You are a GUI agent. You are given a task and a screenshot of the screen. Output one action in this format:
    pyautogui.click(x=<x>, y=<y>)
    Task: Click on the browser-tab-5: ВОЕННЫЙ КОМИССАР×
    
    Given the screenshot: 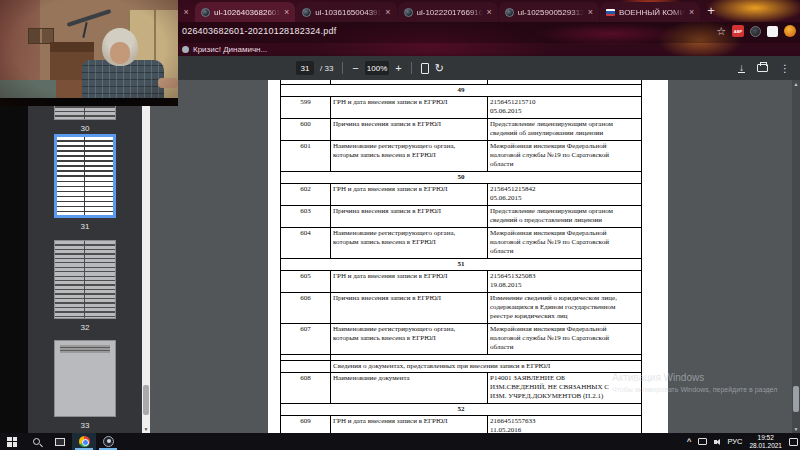 What is the action you would take?
    pyautogui.click(x=650, y=12)
    